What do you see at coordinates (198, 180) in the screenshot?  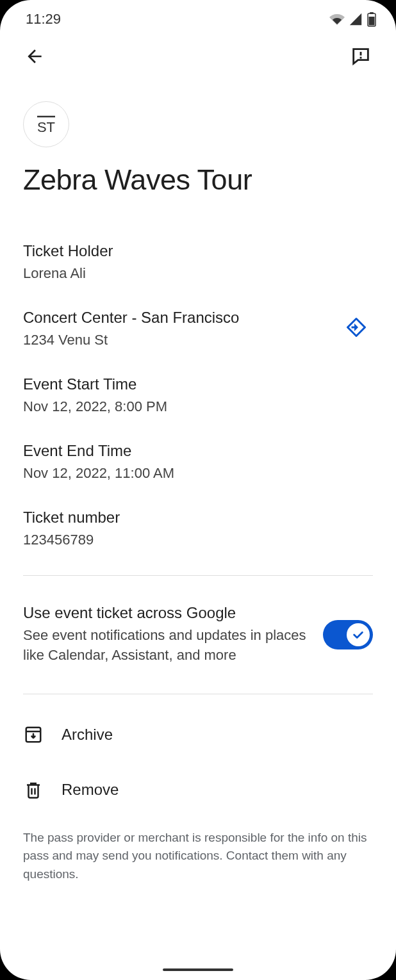 I see `event-title: Zebra Waves Tour` at bounding box center [198, 180].